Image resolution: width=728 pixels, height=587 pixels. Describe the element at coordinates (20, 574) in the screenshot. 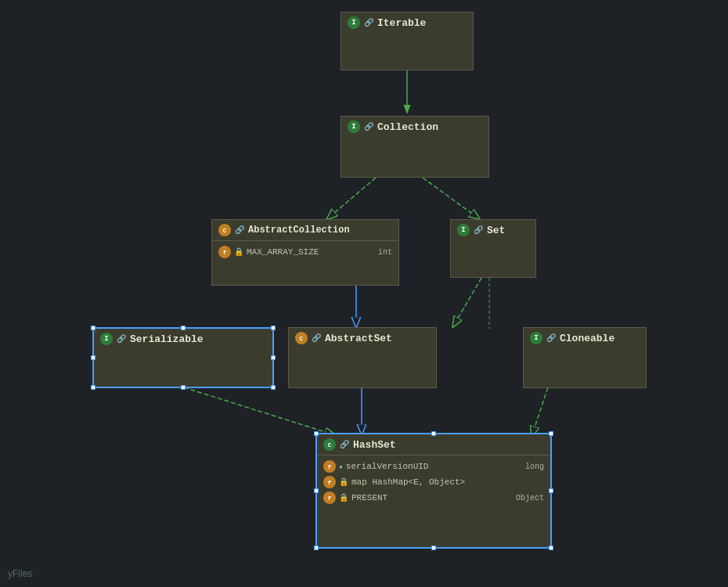

I see `watermark: yFiles` at that location.